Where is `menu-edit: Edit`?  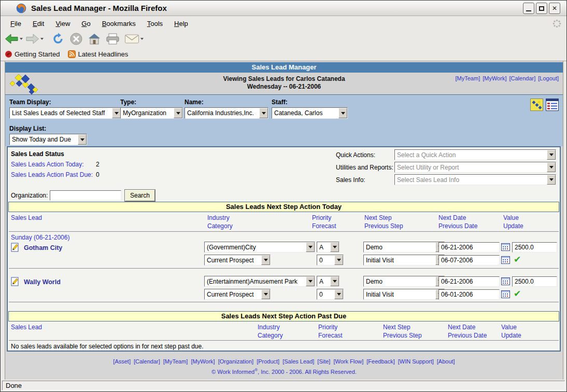
menu-edit: Edit is located at coordinates (38, 24).